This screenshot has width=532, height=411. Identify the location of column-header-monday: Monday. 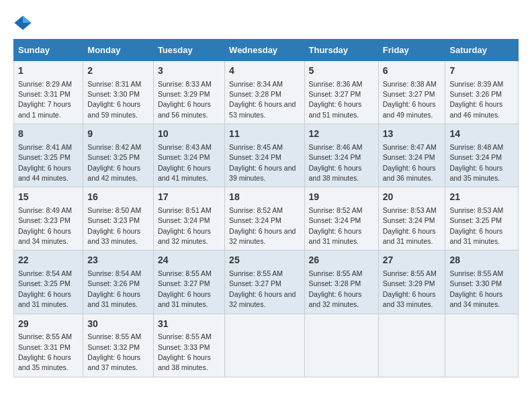
(118, 50).